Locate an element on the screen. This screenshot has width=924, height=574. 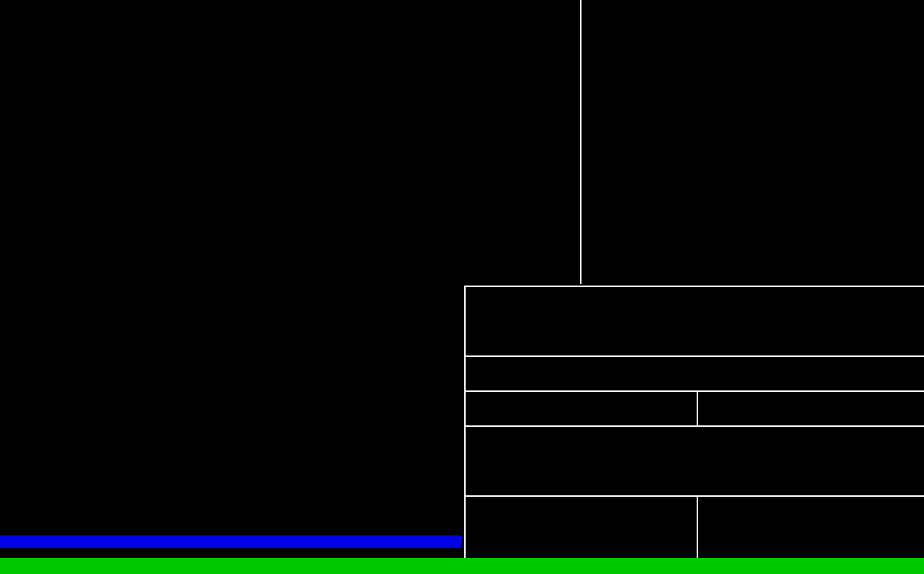
pane-border-vertical-top is located at coordinates (581, 142).